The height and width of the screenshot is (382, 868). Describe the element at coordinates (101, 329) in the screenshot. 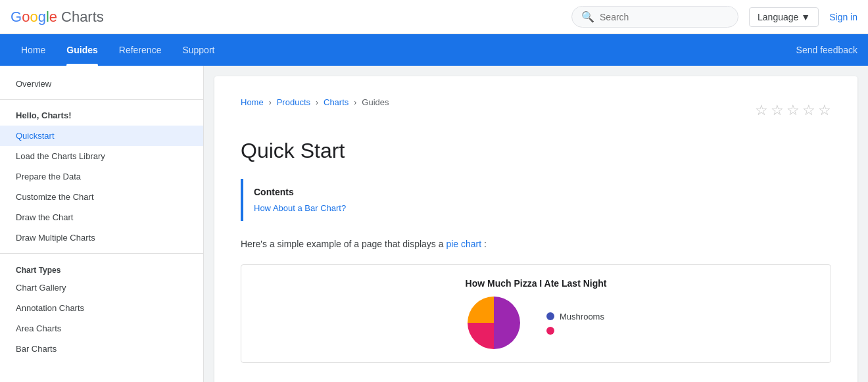

I see `sidebar-item-area-charts: Area Charts` at that location.